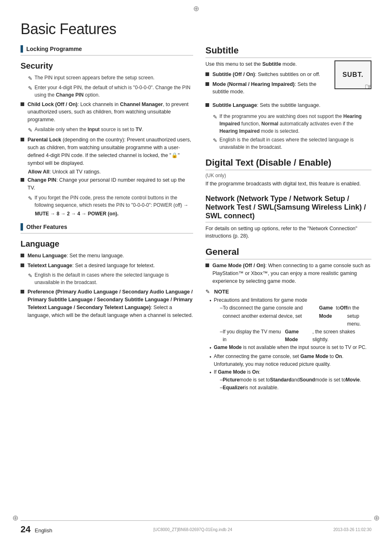 The image size is (392, 543). What do you see at coordinates (110, 151) in the screenshot?
I see `item-text: Parental Lock (depending on the country)…` at bounding box center [110, 151].